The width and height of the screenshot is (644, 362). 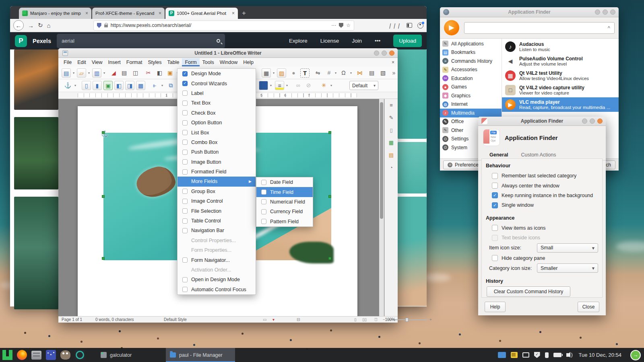 What do you see at coordinates (130, 85) in the screenshot?
I see `wrap-right-icon: ◨` at bounding box center [130, 85].